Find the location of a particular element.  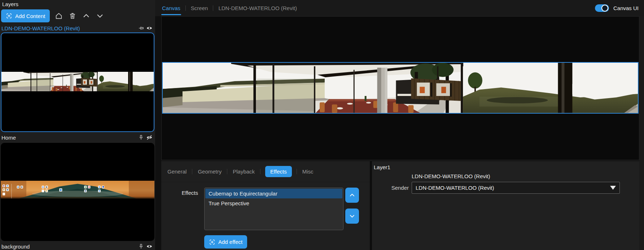

tab-screen: Screen is located at coordinates (200, 8).